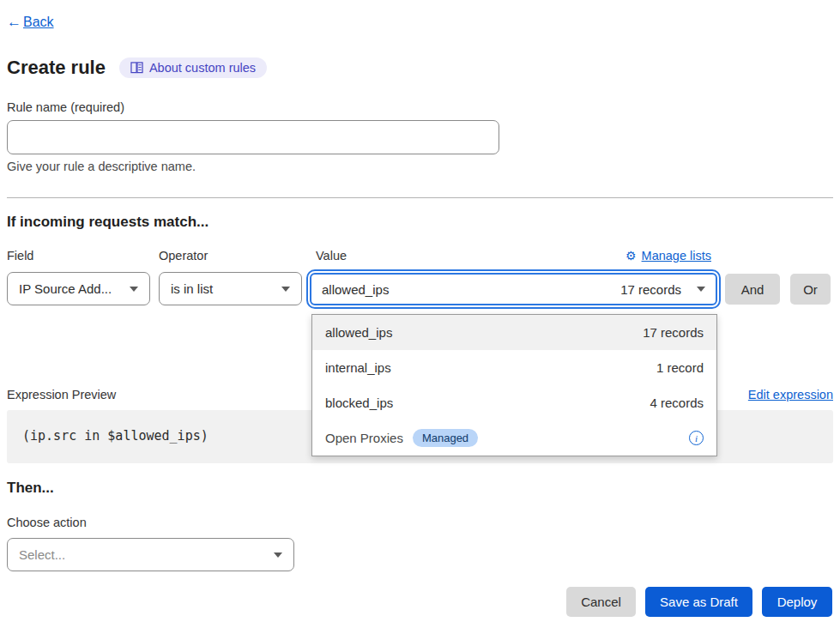  I want to click on cancel-button: Cancel, so click(601, 602).